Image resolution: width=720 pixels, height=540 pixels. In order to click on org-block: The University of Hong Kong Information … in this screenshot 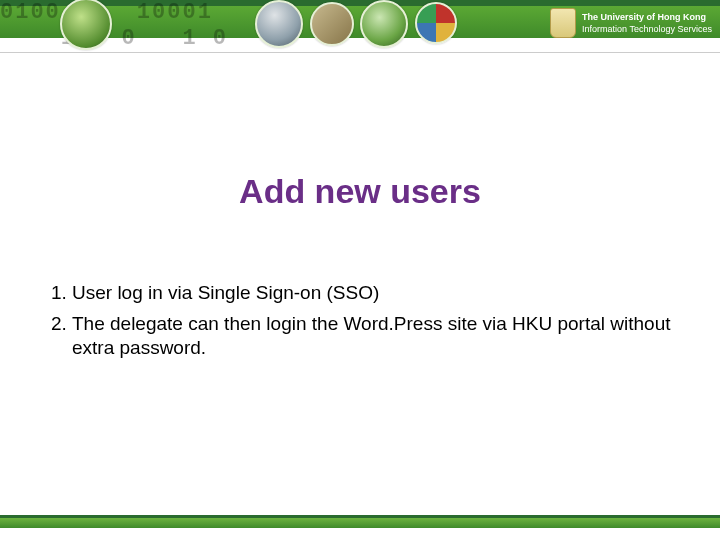, I will do `click(631, 23)`.